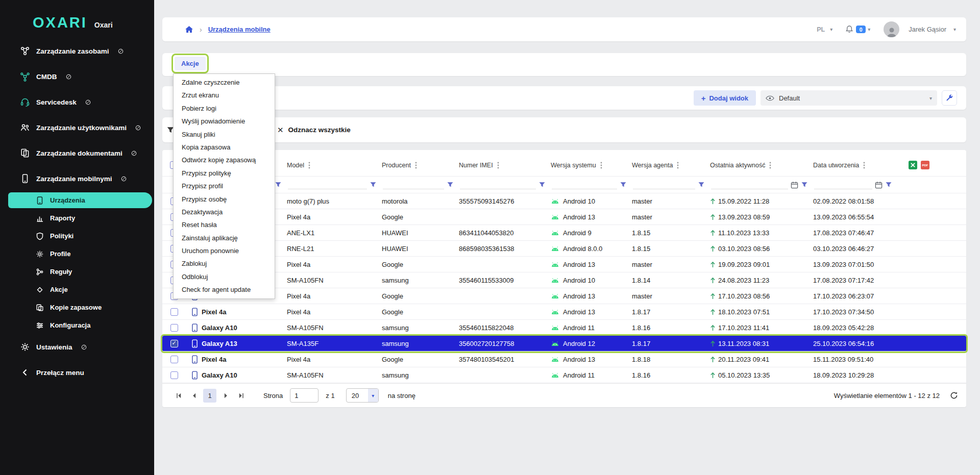  I want to click on last-page-button, so click(241, 395).